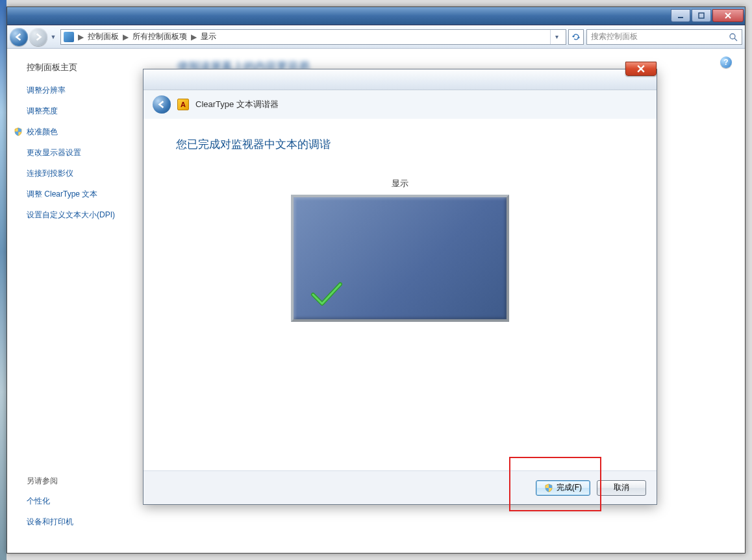  I want to click on sidebar-item-projector: 连接到投影仪, so click(87, 174).